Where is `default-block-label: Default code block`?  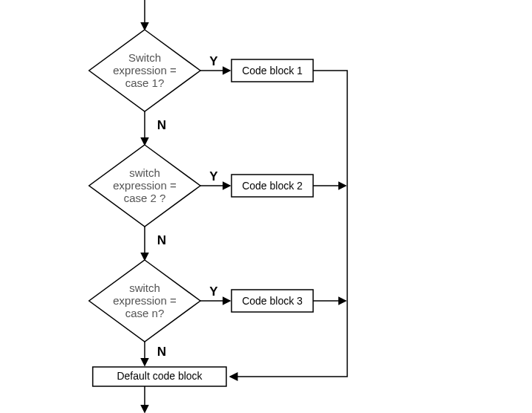 default-block-label: Default code block is located at coordinates (160, 376).